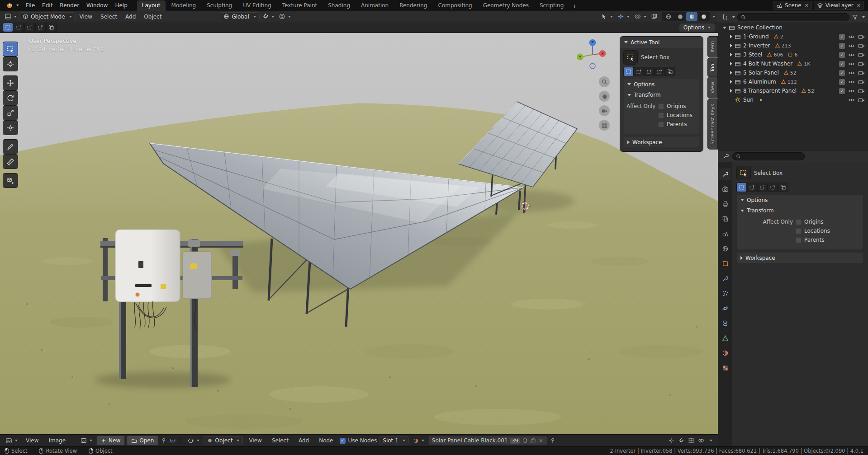  What do you see at coordinates (701, 441) in the screenshot?
I see `overlays-icon` at bounding box center [701, 441].